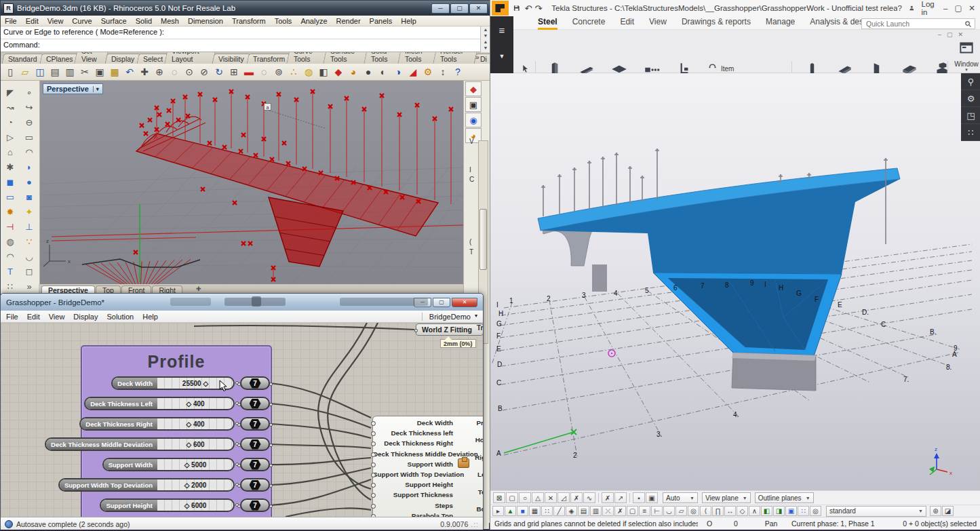 Image resolution: width=980 pixels, height=531 pixels. What do you see at coordinates (450, 317) in the screenshot?
I see `document-selector: BridgeDemo▾` at bounding box center [450, 317].